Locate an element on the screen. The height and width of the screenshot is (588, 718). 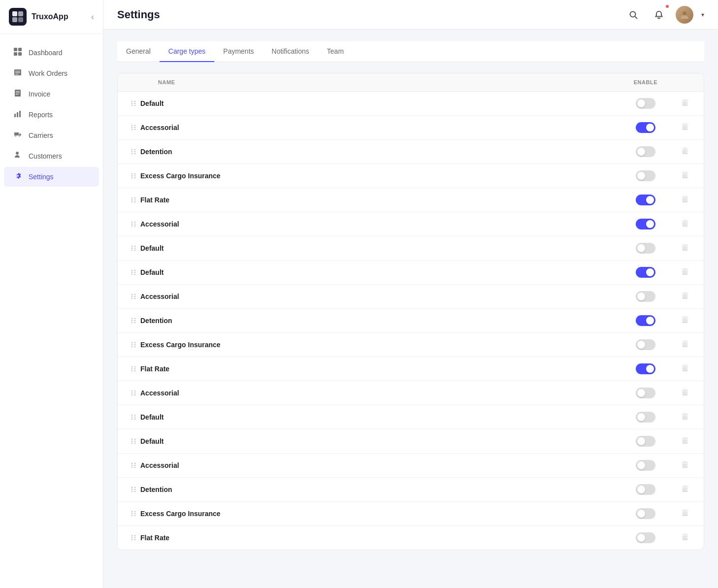
sidebar-item-invoice: Invoice is located at coordinates (51, 94).